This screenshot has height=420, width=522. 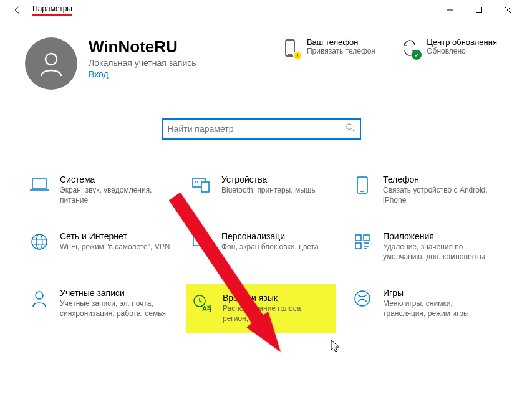 I want to click on tile-network: Сеть и ИнтернетWi-Fi, режим "в самолете"…, so click(x=100, y=247).